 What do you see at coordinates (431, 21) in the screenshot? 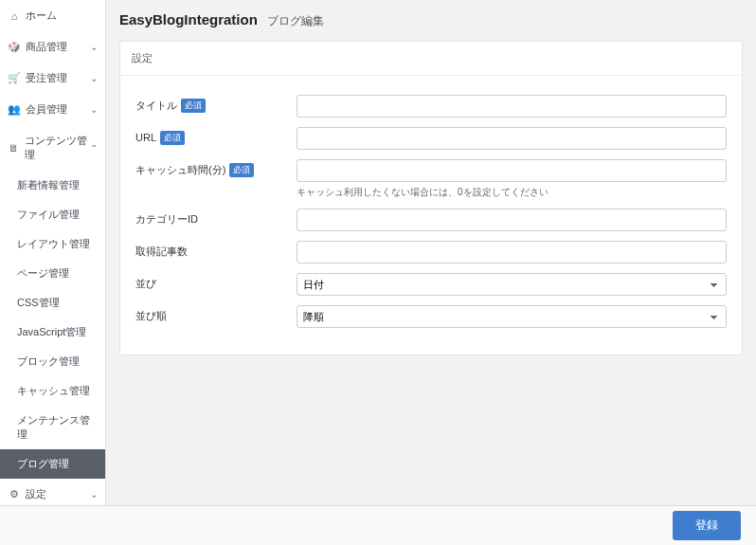
I see `page-header: EasyBlogIntegration ブログ編集` at bounding box center [431, 21].